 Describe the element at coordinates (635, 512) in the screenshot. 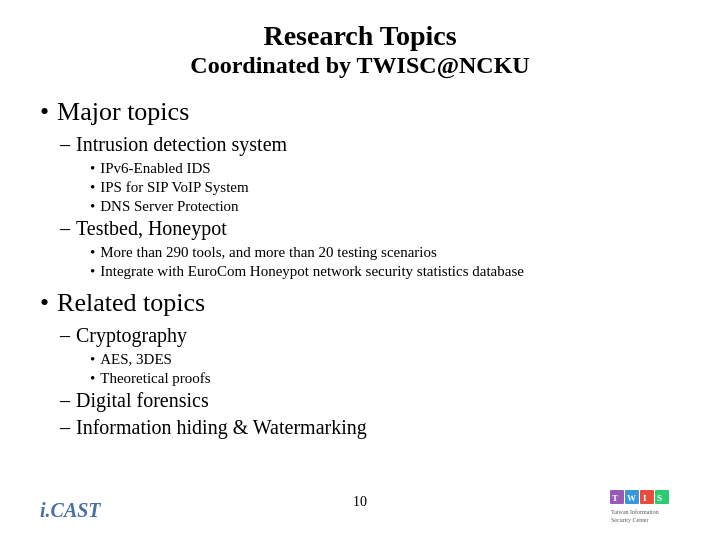

I see `svg-text: Taiwan Information` at that location.